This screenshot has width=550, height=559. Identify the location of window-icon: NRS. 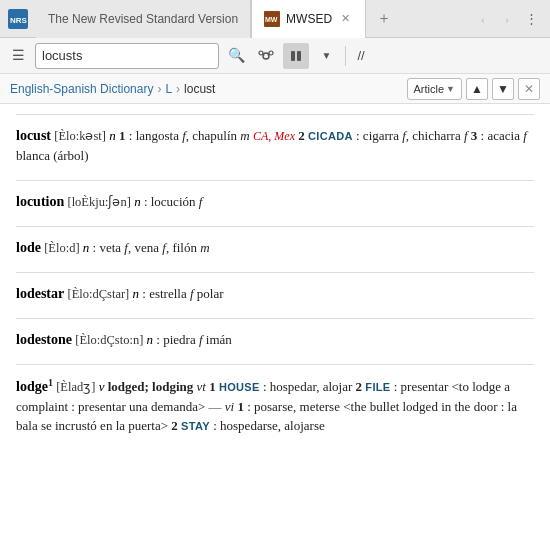
(18, 19).